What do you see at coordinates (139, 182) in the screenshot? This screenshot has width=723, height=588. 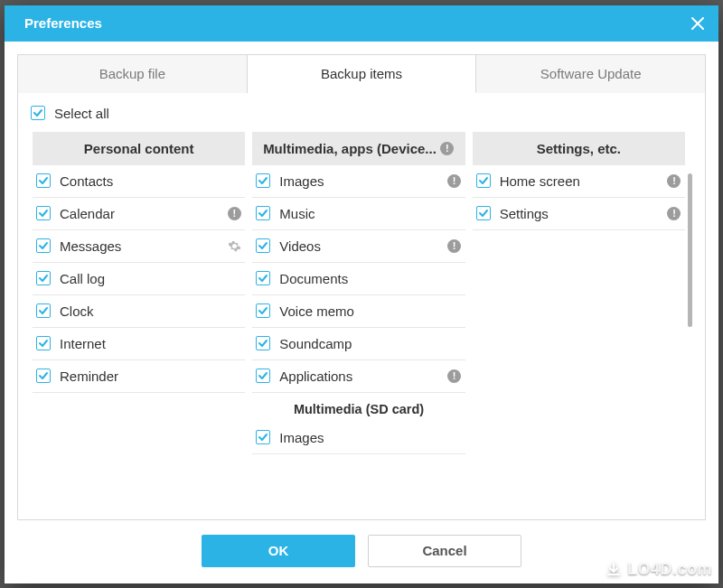 I see `personal-item: Contacts` at bounding box center [139, 182].